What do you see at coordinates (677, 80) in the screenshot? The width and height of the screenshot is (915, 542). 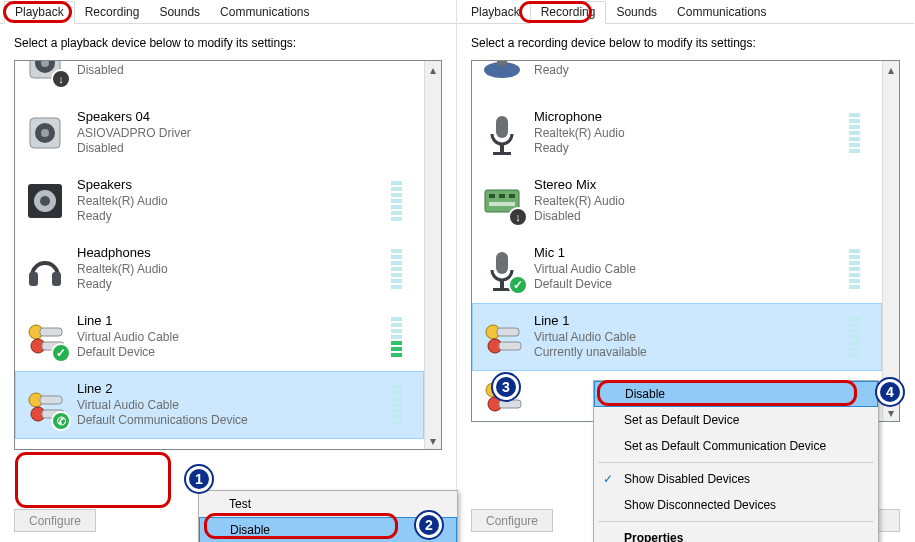 I see `device-row: Intel® Smart Sound Technology (Intel® SS…` at bounding box center [677, 80].